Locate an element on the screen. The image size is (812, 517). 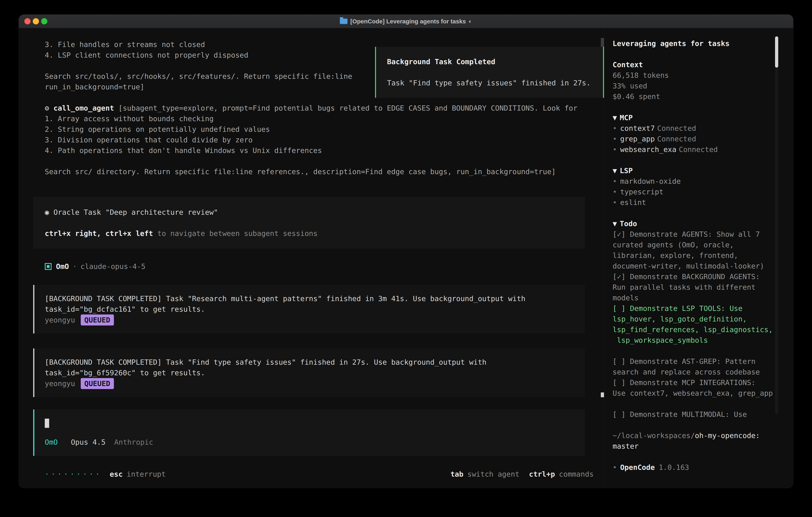
context-used: 33% used is located at coordinates (694, 86).